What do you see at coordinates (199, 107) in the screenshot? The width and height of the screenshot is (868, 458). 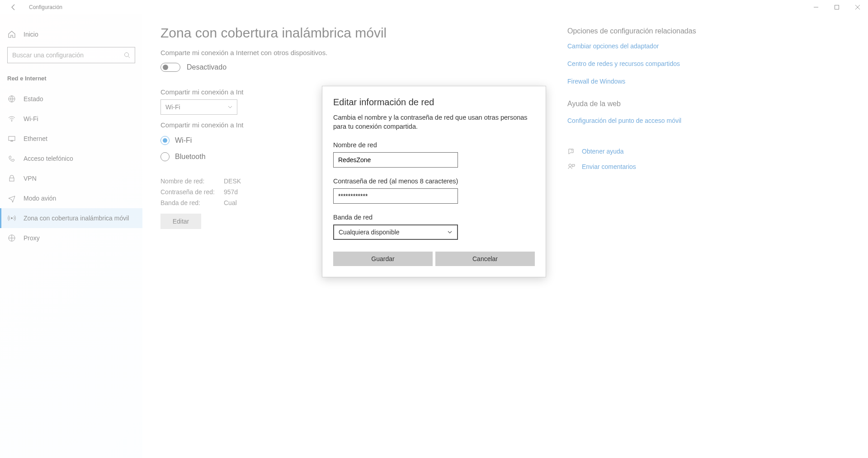 I see `share-from-combo: Wi-Fi` at bounding box center [199, 107].